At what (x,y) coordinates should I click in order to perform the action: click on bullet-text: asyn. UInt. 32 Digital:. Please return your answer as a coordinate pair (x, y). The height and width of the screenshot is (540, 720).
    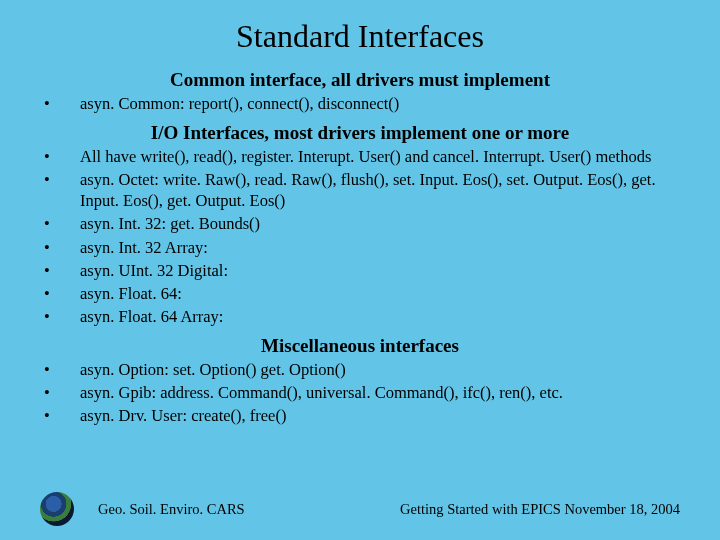
    Looking at the image, I should click on (380, 270).